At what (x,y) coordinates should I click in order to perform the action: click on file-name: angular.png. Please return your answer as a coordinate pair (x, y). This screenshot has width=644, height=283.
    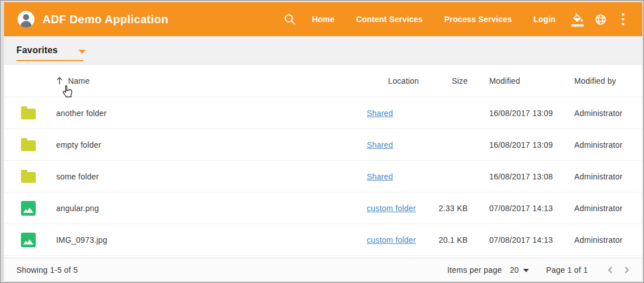
    Looking at the image, I should click on (211, 208).